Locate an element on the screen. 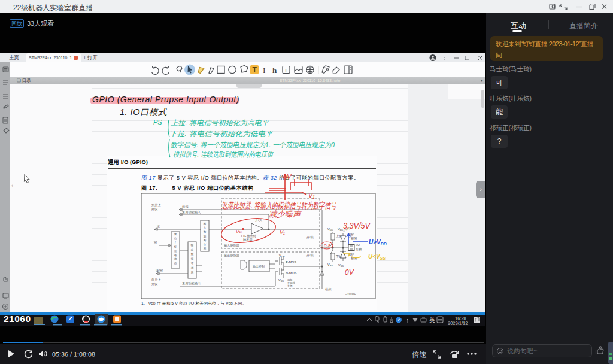 The height and width of the screenshot is (364, 613). svg-text: 下拉 is located at coordinates (339, 256).